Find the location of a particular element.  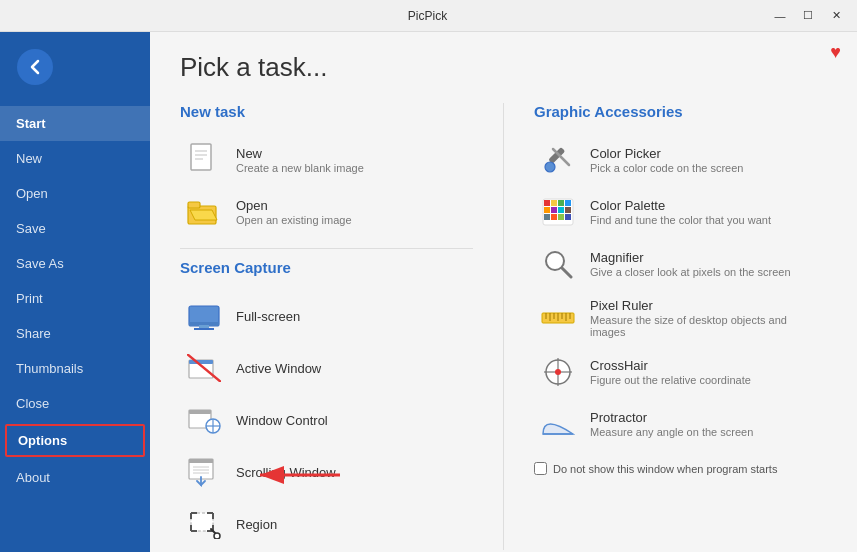

sidebar-nav: Start New Open Save Save As Print Share … is located at coordinates (75, 300).